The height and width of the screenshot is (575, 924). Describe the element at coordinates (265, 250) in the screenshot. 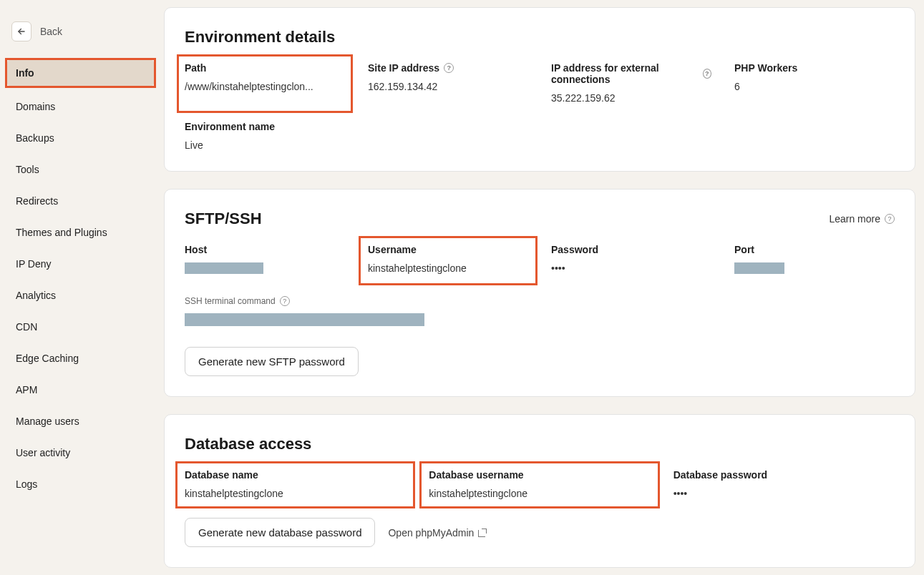

I see `host-label: Host` at that location.